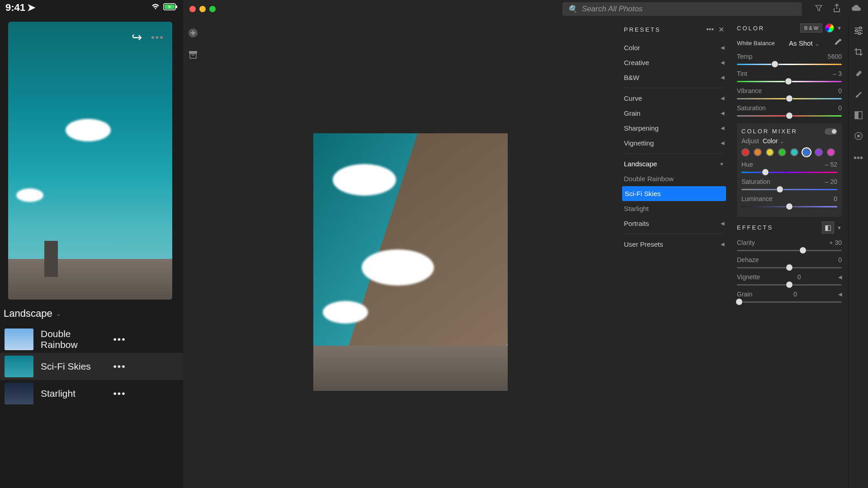 This screenshot has width=868, height=488. What do you see at coordinates (674, 62) in the screenshot?
I see `group-creative: Creative◀` at bounding box center [674, 62].